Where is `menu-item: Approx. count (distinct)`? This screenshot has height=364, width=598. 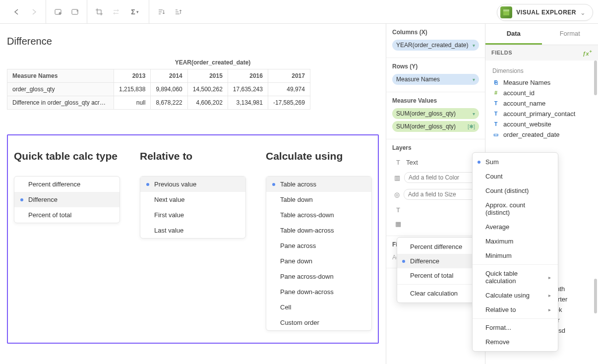
menu-item: Approx. count (distinct) is located at coordinates (515, 209).